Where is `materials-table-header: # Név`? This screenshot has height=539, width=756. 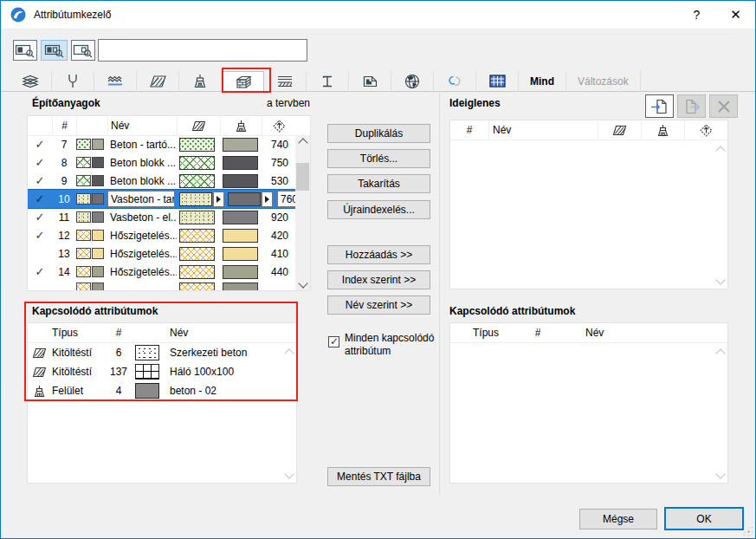
materials-table-header: # Név is located at coordinates (169, 127).